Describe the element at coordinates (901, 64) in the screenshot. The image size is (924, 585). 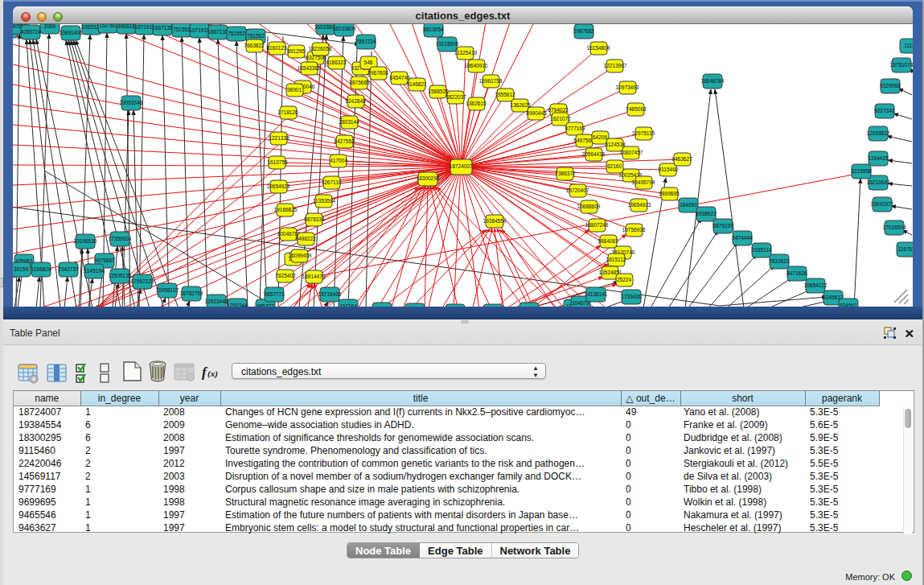
I see `svg-text: 15751074` at that location.